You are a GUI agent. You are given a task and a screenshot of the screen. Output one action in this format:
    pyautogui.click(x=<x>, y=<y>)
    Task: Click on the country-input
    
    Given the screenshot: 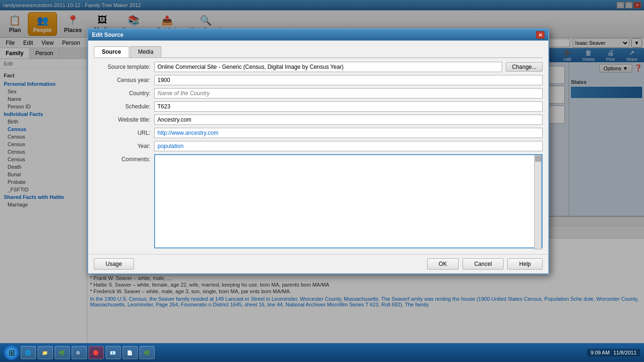 What is the action you would take?
    pyautogui.click(x=348, y=93)
    